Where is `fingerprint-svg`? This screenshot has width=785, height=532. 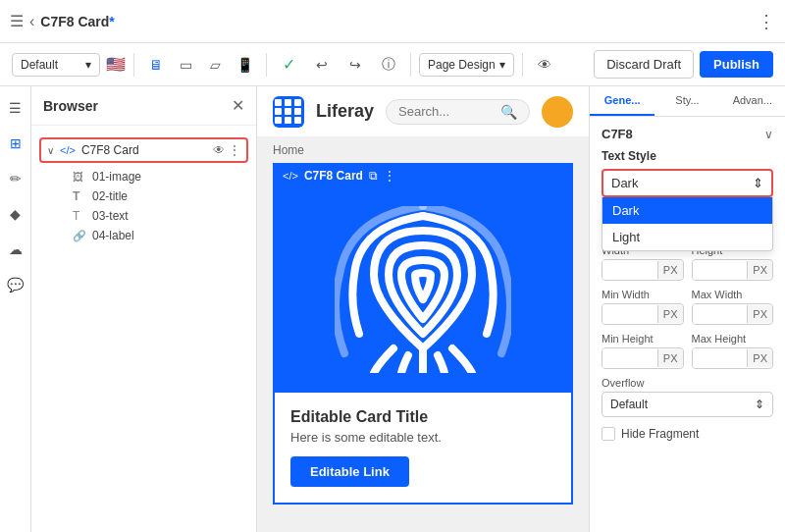 fingerprint-svg is located at coordinates (423, 290).